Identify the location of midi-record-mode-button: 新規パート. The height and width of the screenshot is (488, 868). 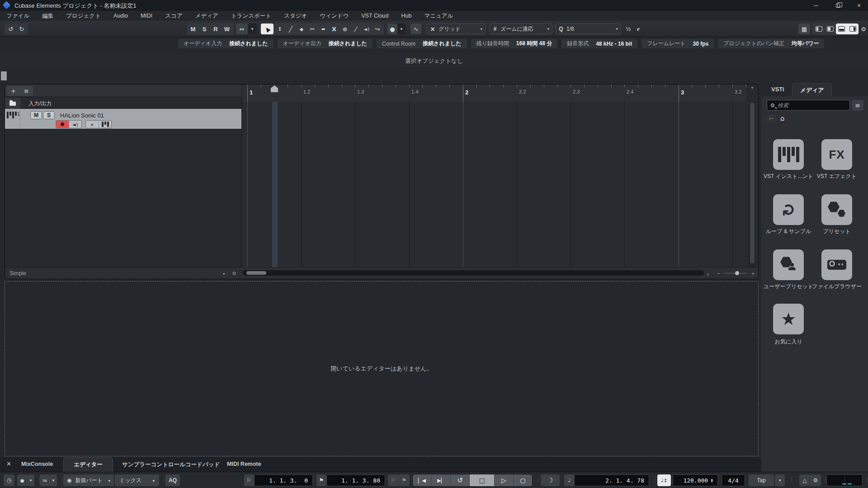
(89, 480).